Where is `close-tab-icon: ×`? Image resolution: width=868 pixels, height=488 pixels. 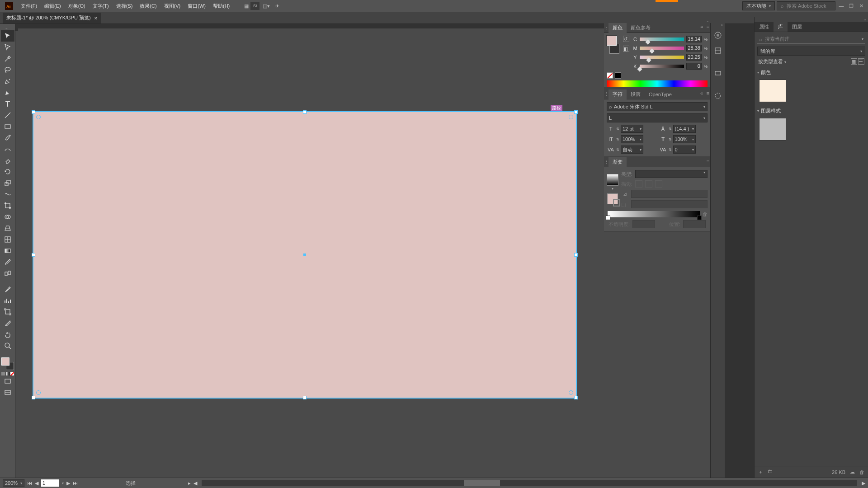
close-tab-icon: × is located at coordinates (96, 18).